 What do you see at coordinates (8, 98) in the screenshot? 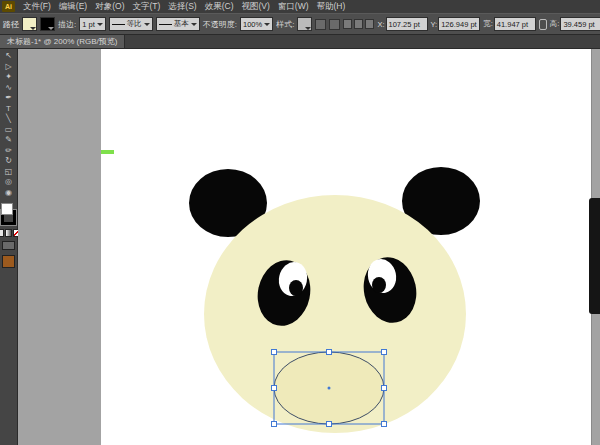
I see `pen-tool: ✒` at bounding box center [8, 98].